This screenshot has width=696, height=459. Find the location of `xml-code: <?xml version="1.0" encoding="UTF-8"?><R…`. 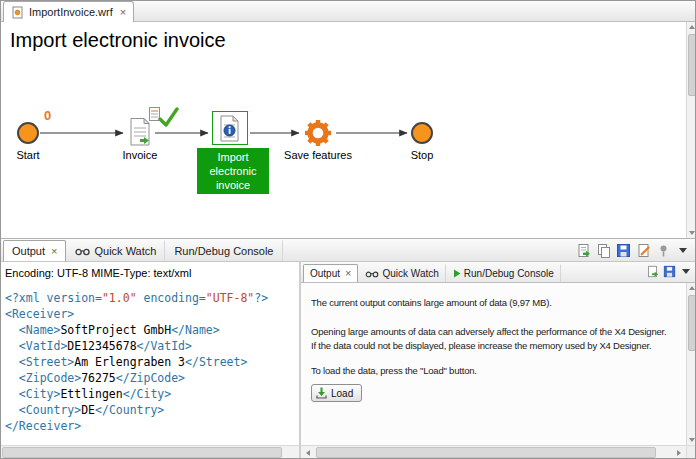

xml-code: <?xml version="1.0" encoding="UTF-8"?><R… is located at coordinates (150, 366).